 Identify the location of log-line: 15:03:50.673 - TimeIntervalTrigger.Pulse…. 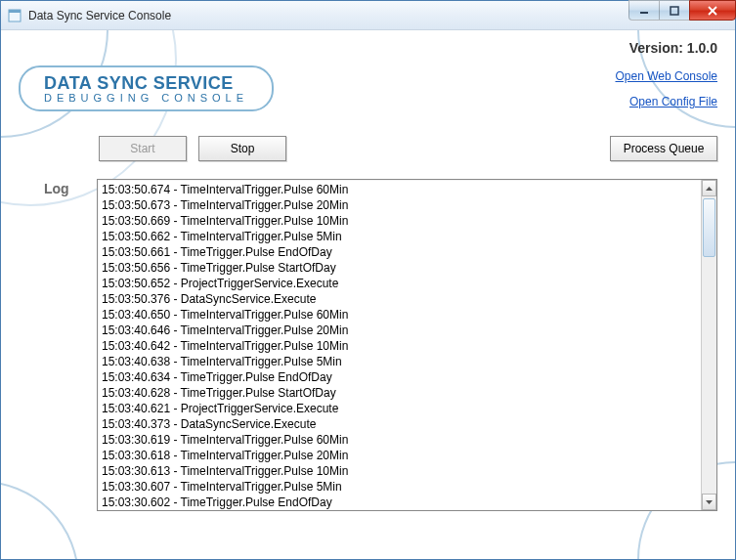
(399, 205).